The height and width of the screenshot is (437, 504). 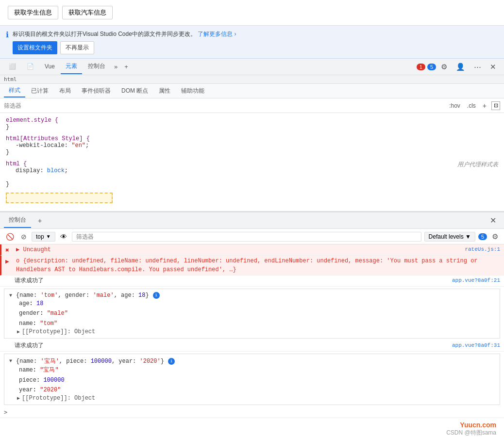 What do you see at coordinates (56, 171) in the screenshot?
I see `css-prop-value-display: block` at bounding box center [56, 171].